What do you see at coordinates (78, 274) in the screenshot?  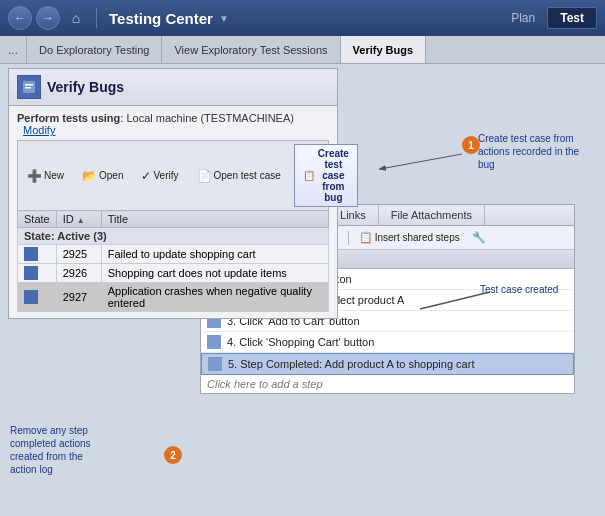 I see `row-id: 2926` at bounding box center [78, 274].